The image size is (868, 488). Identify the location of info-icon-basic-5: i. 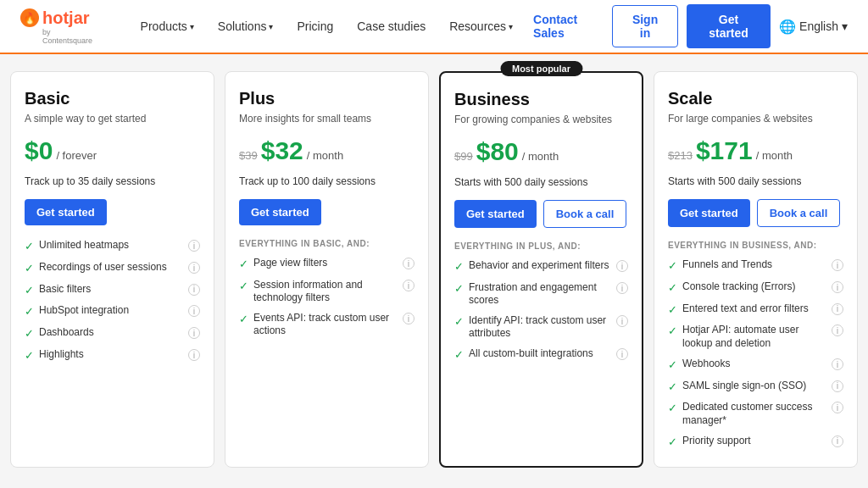
(194, 355).